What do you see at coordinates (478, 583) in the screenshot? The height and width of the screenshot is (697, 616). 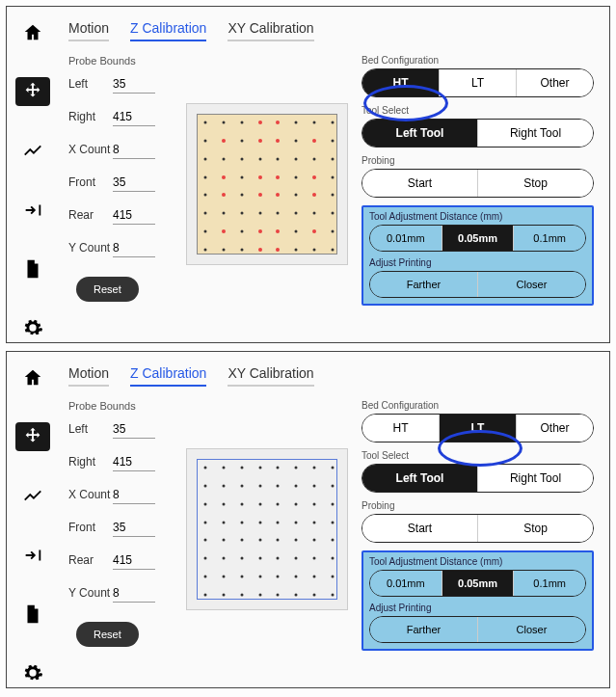 I see `adjust-dist-group: 0.01mm 0.05mm 0.1mm` at bounding box center [478, 583].